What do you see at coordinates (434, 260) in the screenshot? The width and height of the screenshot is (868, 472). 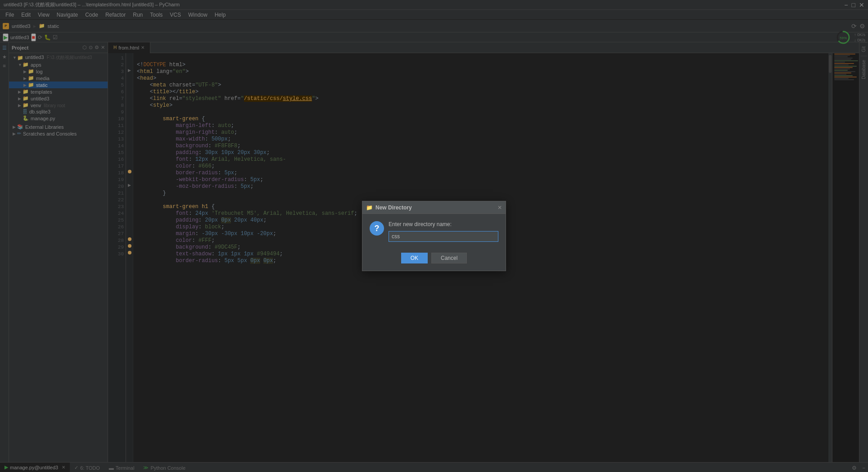 I see `dialog-buttons: OK Cancel` at bounding box center [434, 260].